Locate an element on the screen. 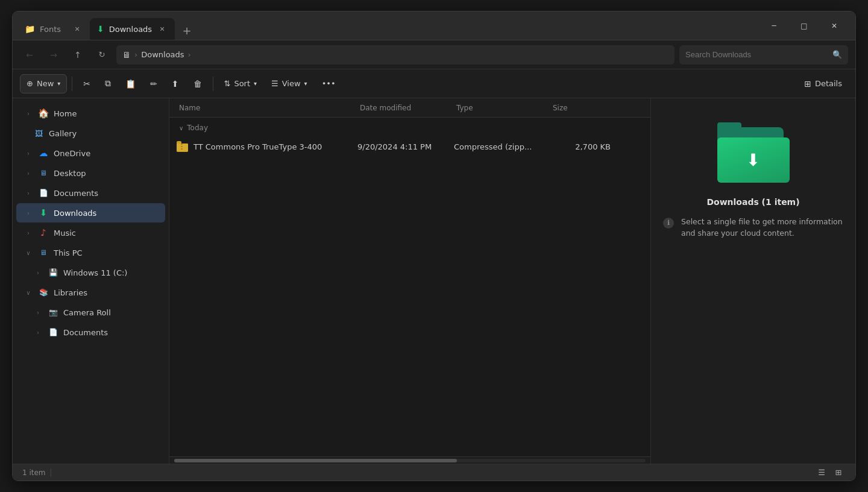 Image resolution: width=868 pixels, height=492 pixels. copy-icon: ⧉ is located at coordinates (108, 83).